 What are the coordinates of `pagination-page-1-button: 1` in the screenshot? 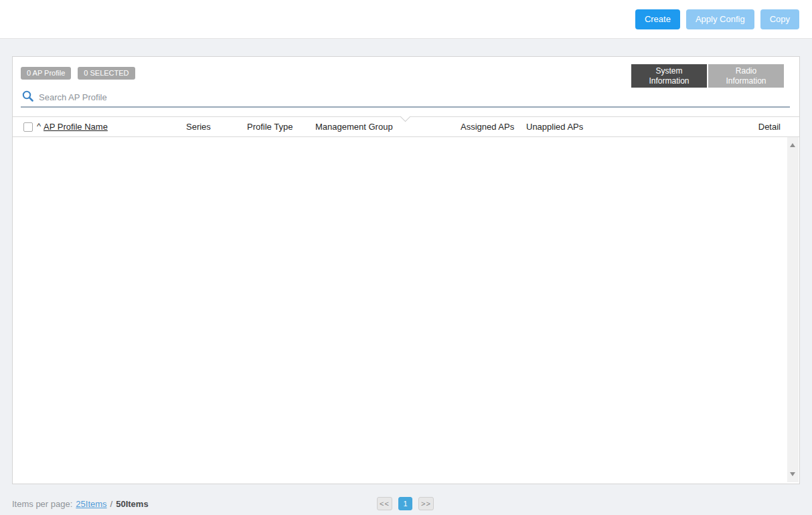 It's located at (406, 504).